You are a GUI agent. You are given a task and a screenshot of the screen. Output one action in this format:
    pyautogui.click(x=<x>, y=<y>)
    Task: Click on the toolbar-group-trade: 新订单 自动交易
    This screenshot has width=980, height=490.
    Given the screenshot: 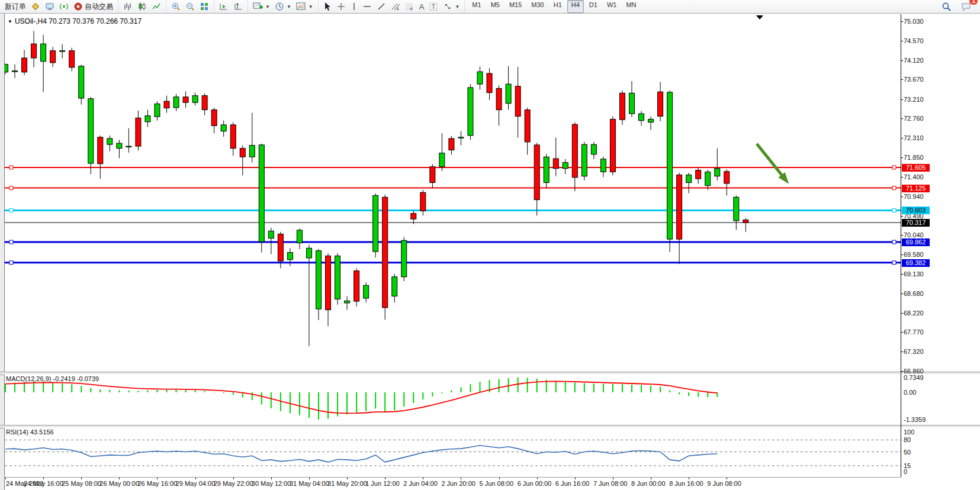 What is the action you would take?
    pyautogui.click(x=59, y=7)
    